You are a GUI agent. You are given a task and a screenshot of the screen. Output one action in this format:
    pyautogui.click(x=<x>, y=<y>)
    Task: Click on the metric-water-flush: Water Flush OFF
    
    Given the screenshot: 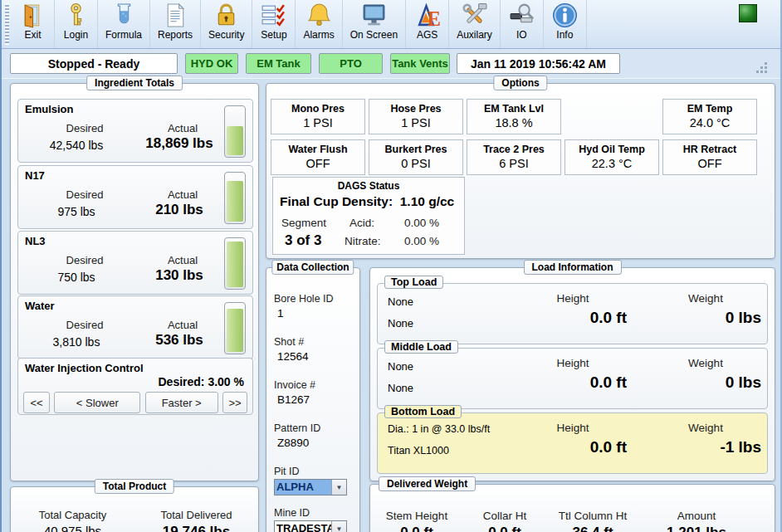 What is the action you would take?
    pyautogui.click(x=318, y=158)
    